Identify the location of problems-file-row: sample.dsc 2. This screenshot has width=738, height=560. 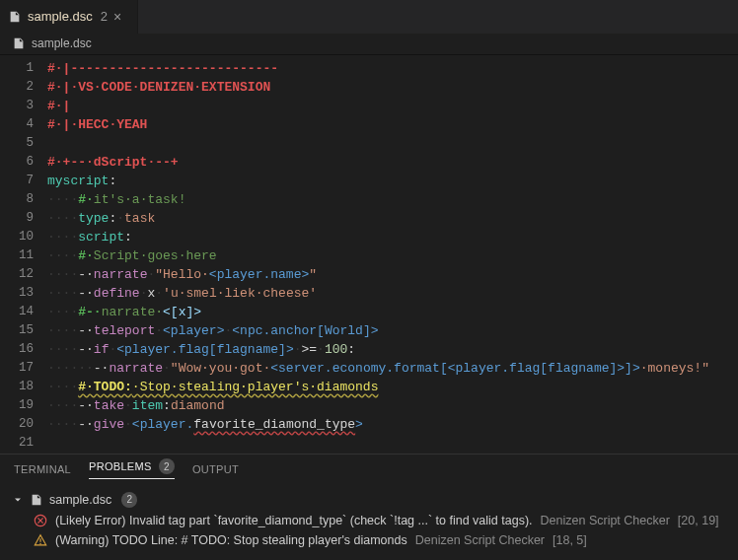
(369, 500).